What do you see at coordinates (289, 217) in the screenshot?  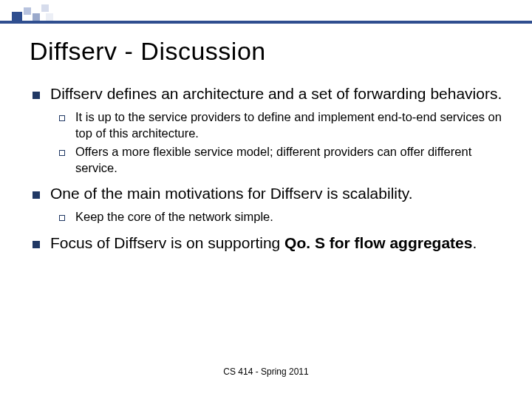 I see `bullet-text: Keep the core of the network simple.` at bounding box center [289, 217].